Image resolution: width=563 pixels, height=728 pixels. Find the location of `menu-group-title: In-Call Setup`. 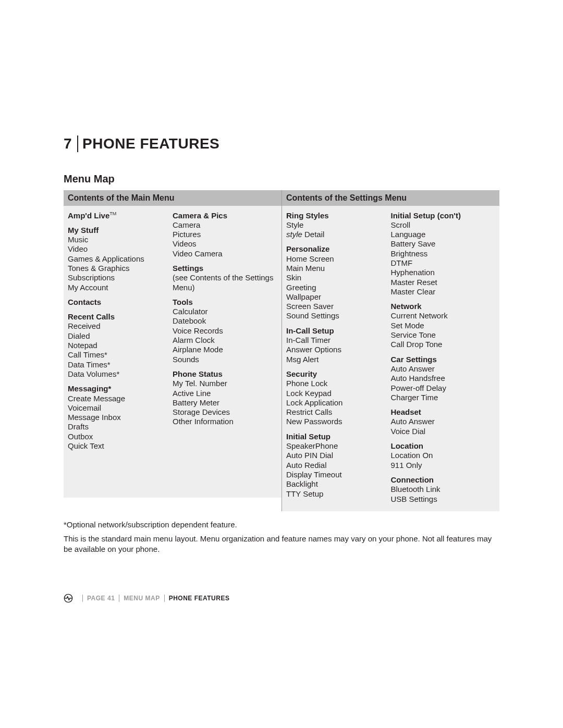

menu-group-title: In-Call Setup is located at coordinates (337, 331).